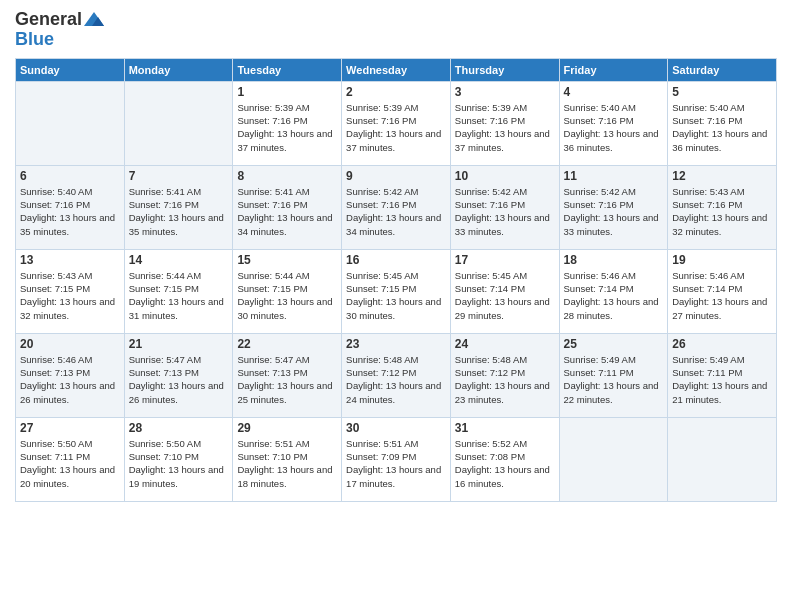 The height and width of the screenshot is (612, 792). What do you see at coordinates (614, 176) in the screenshot?
I see `day-number: 11` at bounding box center [614, 176].